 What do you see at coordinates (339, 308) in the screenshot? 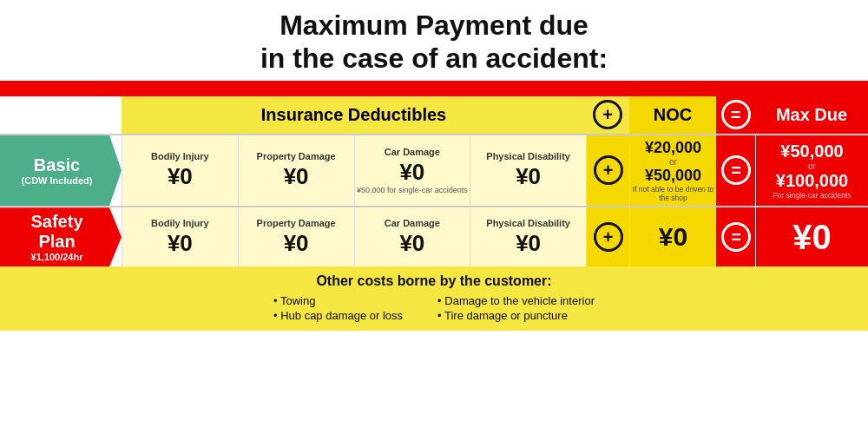
I see `footer-col-1: • Towing • Hub cap damage or loss` at bounding box center [339, 308].